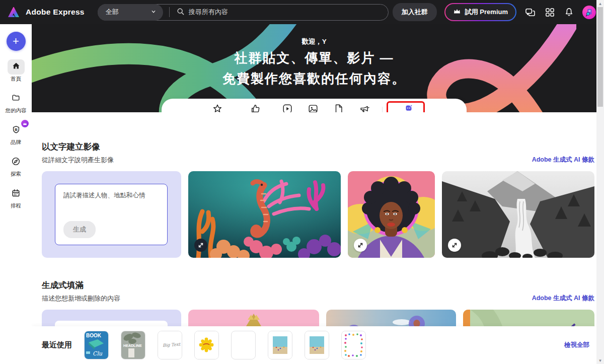 The width and height of the screenshot is (604, 364). I want to click on left-sidebar: + 首頁 您的內容 B 品牌 探索 排程, so click(16, 194).